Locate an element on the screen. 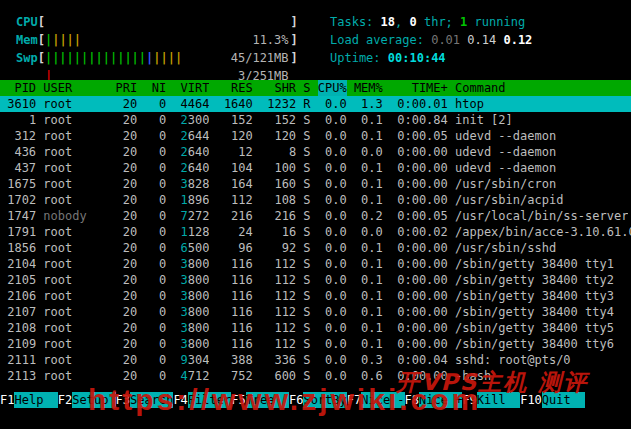  column-header-mem: MEM% is located at coordinates (368, 88).